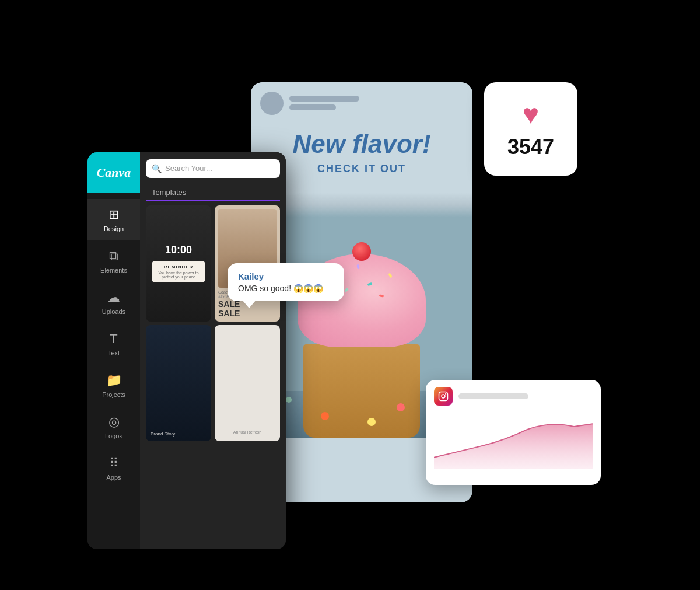 This screenshot has height=590, width=700. Describe the element at coordinates (114, 427) in the screenshot. I see `sidebar-item-logos: ◎ Logos` at that location.